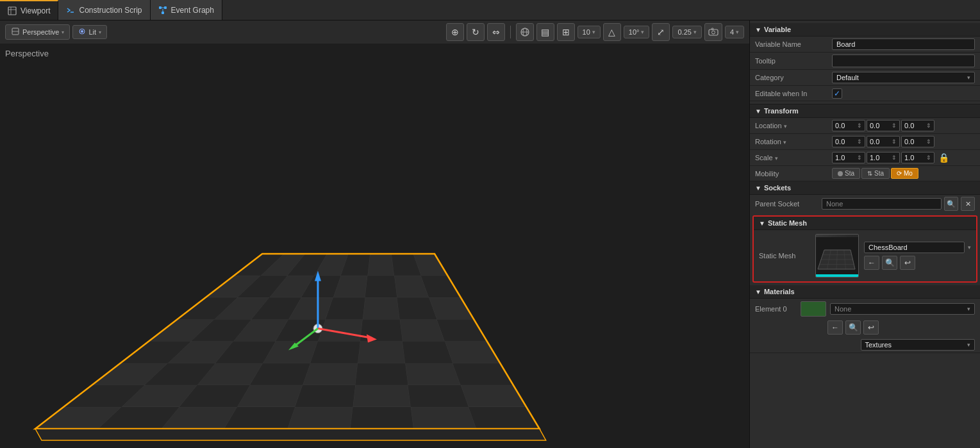 The image size is (980, 448). I want to click on graph-icon, so click(163, 10).